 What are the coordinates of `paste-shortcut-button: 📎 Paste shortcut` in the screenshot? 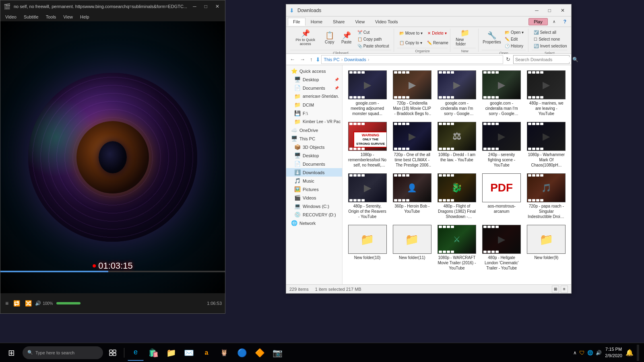 It's located at (374, 46).